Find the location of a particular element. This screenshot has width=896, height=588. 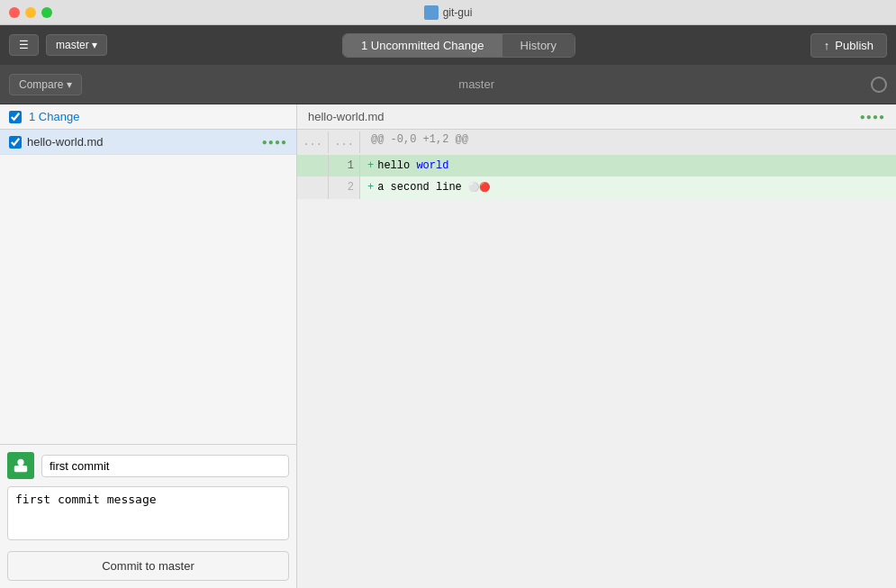

commit-header-row is located at coordinates (148, 466).